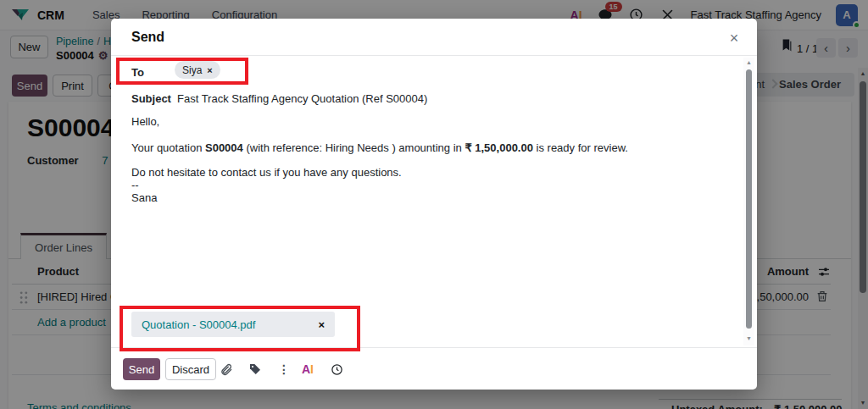 The height and width of the screenshot is (409, 868). What do you see at coordinates (337, 369) in the screenshot?
I see `schedule-clock-icon` at bounding box center [337, 369].